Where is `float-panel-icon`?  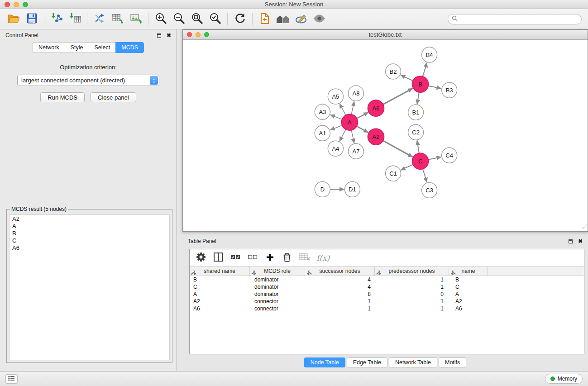
float-panel-icon is located at coordinates (159, 35).